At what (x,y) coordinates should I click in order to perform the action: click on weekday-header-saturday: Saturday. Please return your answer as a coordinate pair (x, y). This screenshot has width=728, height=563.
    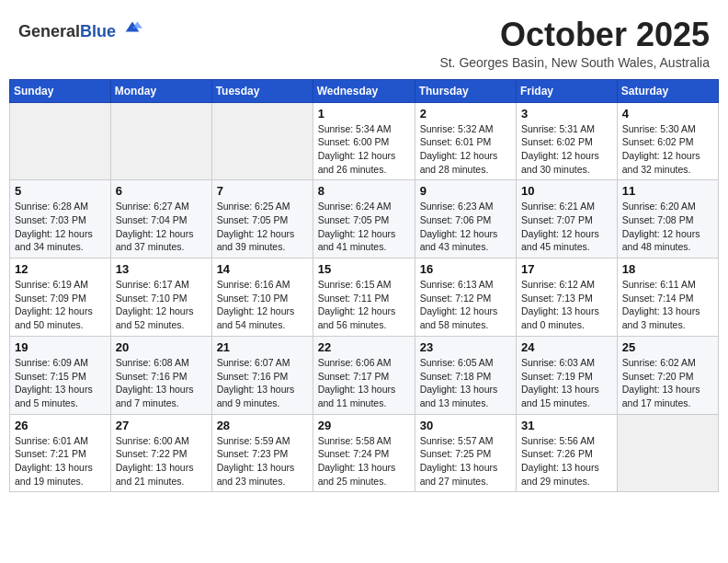
    Looking at the image, I should click on (667, 90).